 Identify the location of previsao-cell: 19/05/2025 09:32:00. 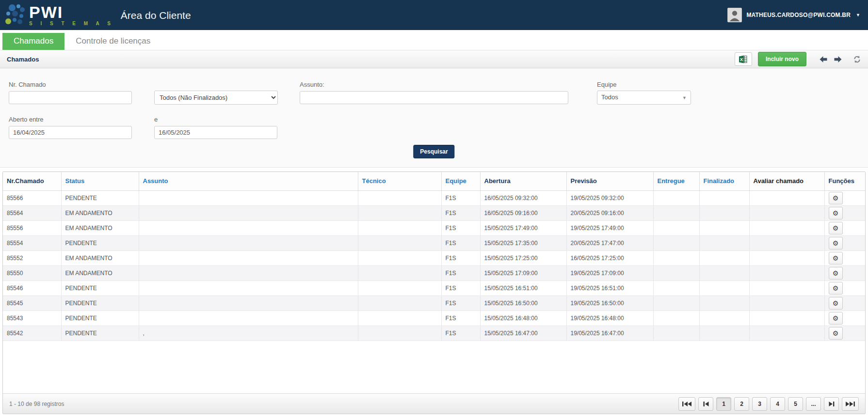
(610, 198).